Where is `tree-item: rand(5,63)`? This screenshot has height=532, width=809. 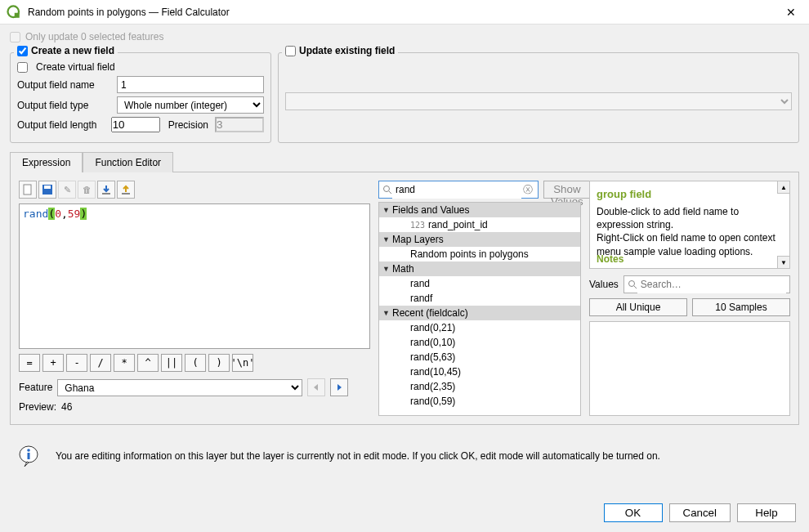
tree-item: rand(5,63) is located at coordinates (480, 357).